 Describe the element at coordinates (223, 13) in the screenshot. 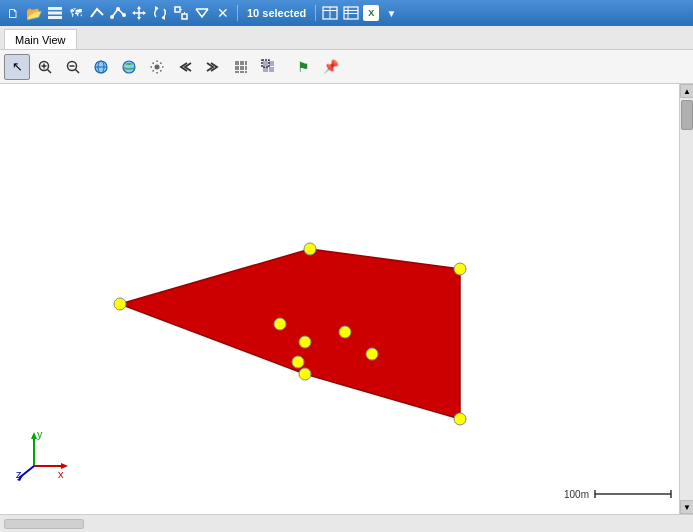

I see `delete-icon: ✕` at that location.